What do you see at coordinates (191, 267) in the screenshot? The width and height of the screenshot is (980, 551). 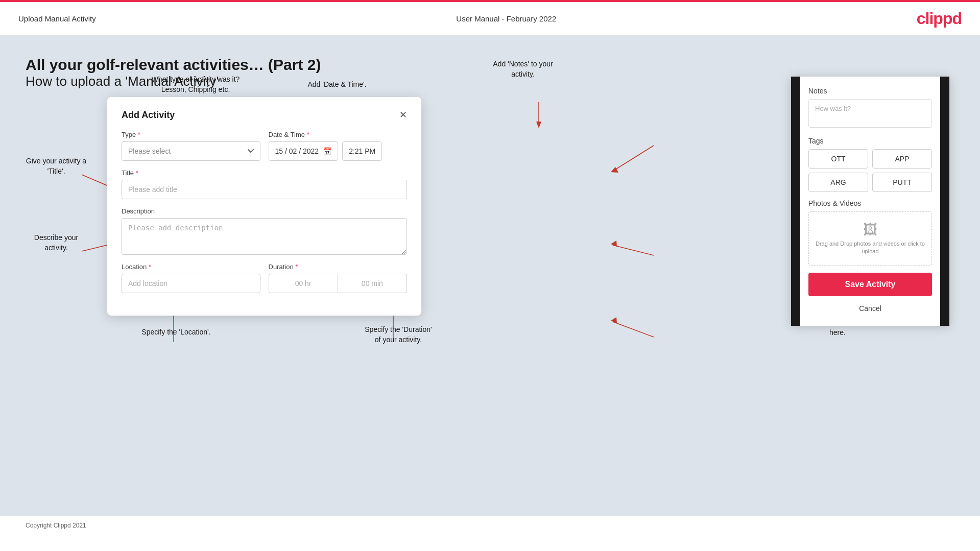 I see `location-label: Location *` at bounding box center [191, 267].